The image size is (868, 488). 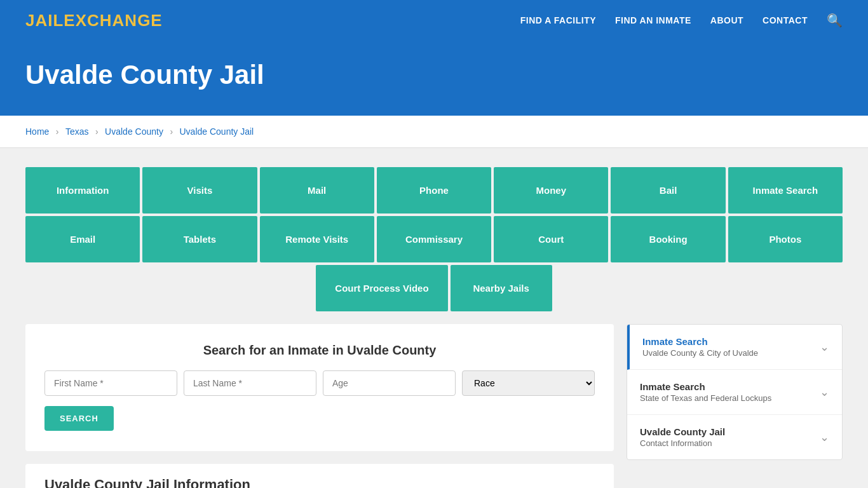 I want to click on sidebar-card: Inmate Search Uvalde County & City of Uv…, so click(x=735, y=392).